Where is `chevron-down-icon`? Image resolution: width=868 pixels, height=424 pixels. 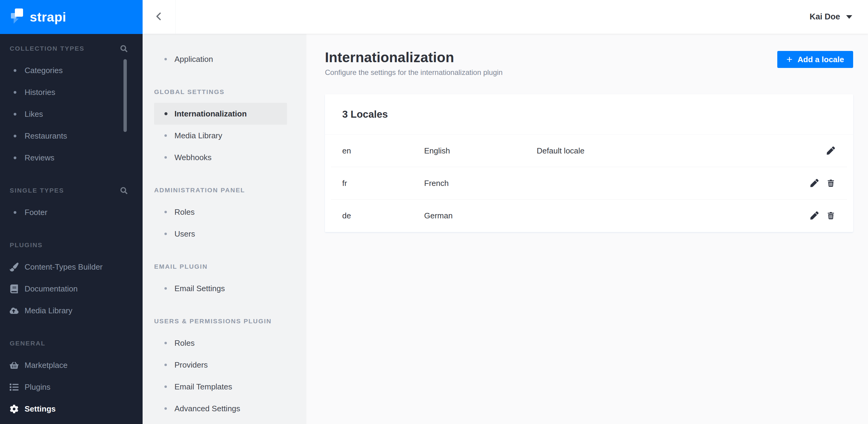
chevron-down-icon is located at coordinates (849, 17).